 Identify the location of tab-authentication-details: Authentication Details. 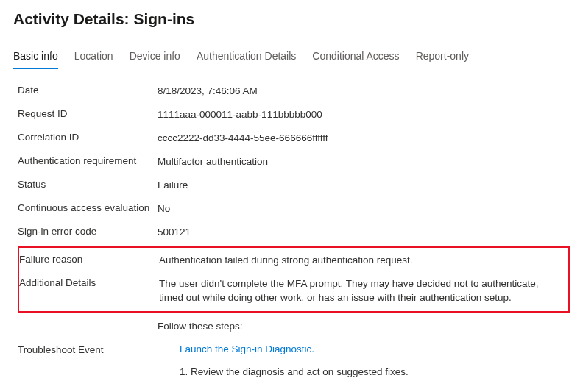
(246, 57).